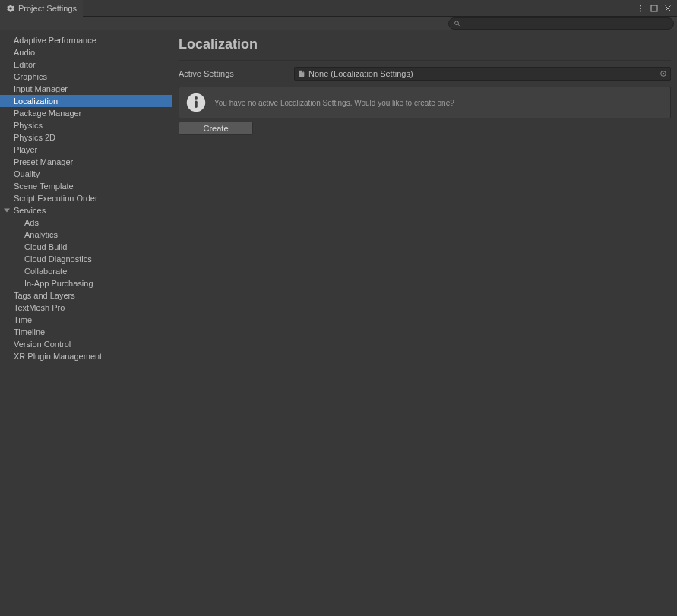 Image resolution: width=677 pixels, height=616 pixels. What do you see at coordinates (361, 74) in the screenshot?
I see `active-settings-value: None (Localization Settings)` at bounding box center [361, 74].